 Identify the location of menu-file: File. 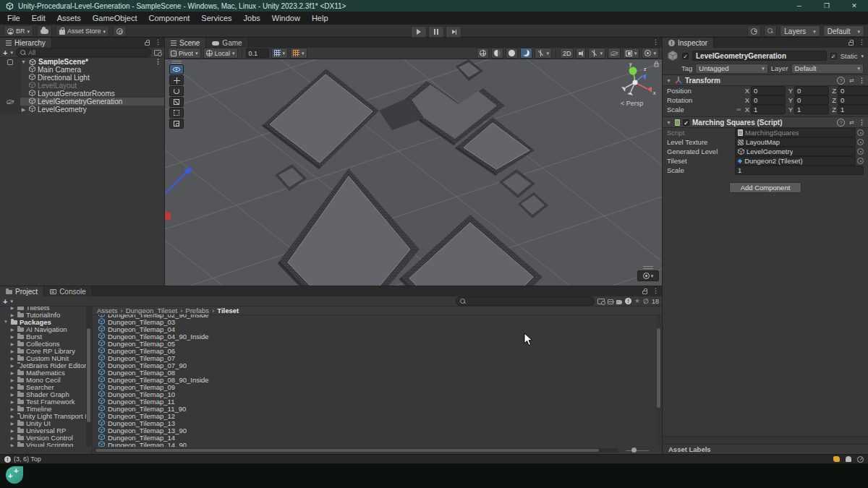
(14, 19).